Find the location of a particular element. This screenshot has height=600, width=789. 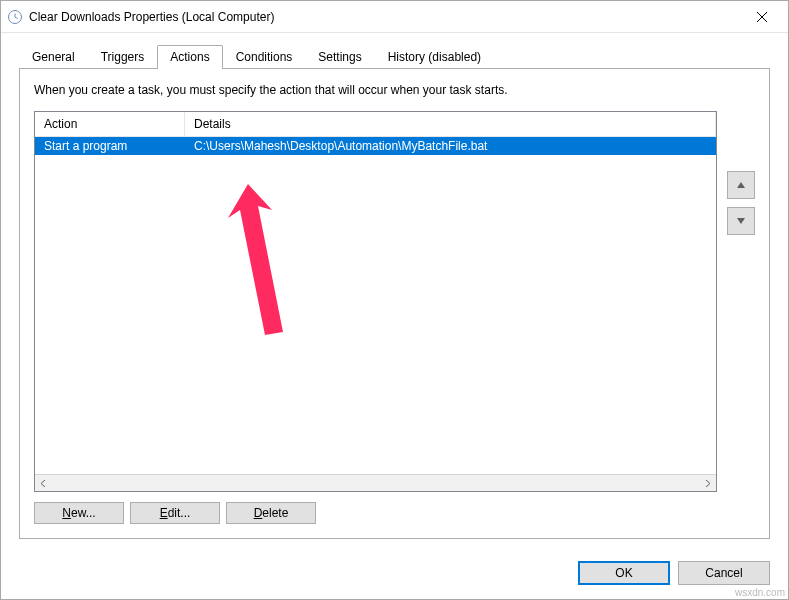

horizontal-scrollbar is located at coordinates (376, 482).